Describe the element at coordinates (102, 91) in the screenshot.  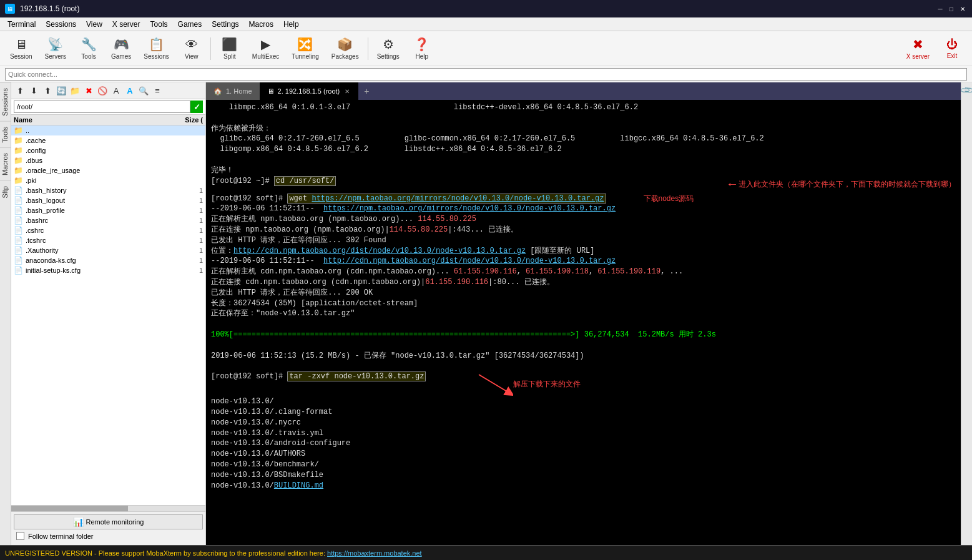
I see `file-stop-button: 🚫` at that location.